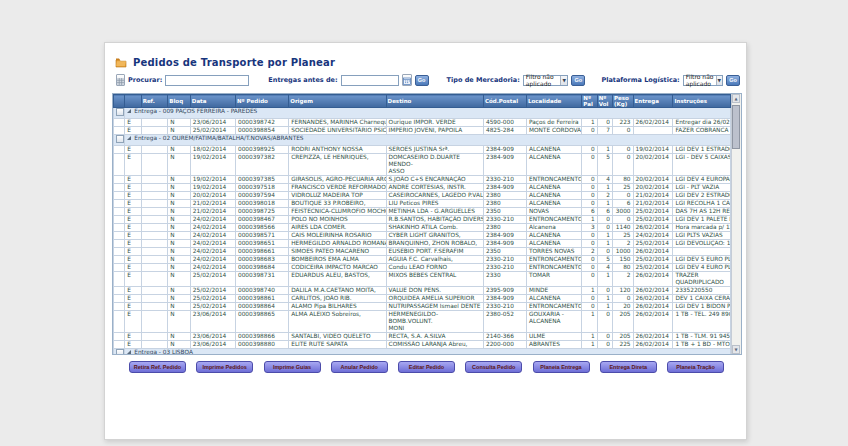  Describe the element at coordinates (623, 102) in the screenshot. I see `column-header: Peso (Kg)` at that location.